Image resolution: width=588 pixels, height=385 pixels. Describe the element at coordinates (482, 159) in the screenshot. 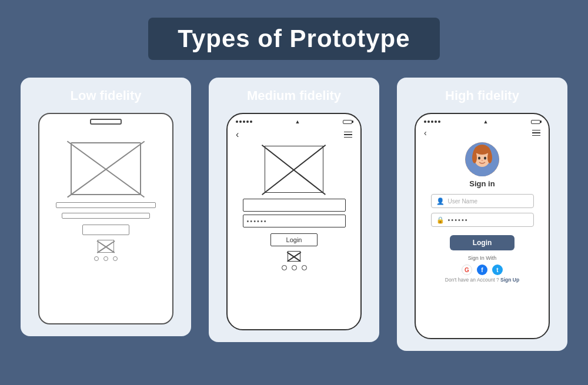

I see `avatar-svg` at that location.